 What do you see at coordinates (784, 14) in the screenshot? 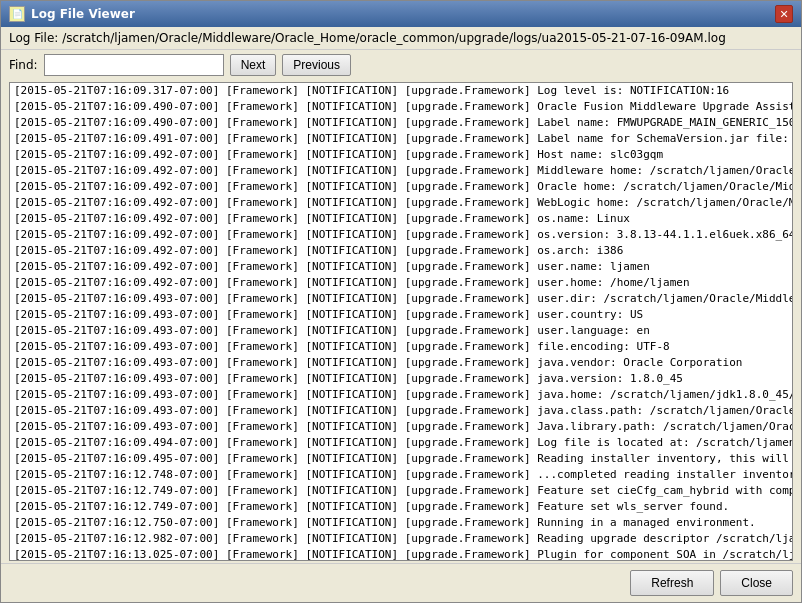
I see `window-close-button: ✕` at bounding box center [784, 14].